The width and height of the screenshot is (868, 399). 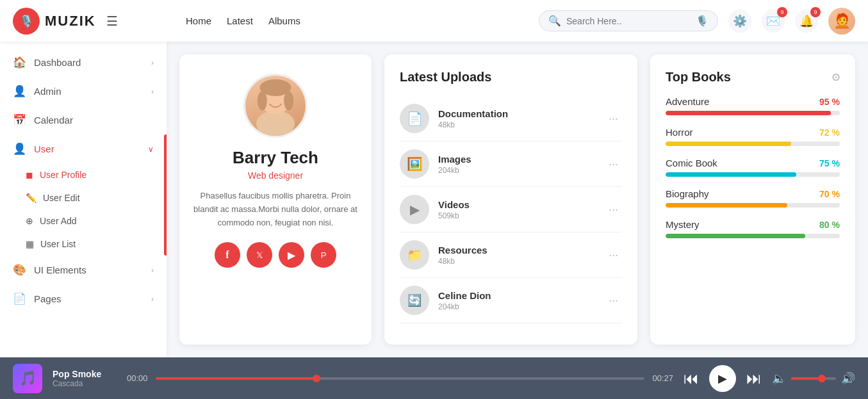 What do you see at coordinates (842, 21) in the screenshot?
I see `user-avatar-nav: 🧑‍🦰` at bounding box center [842, 21].